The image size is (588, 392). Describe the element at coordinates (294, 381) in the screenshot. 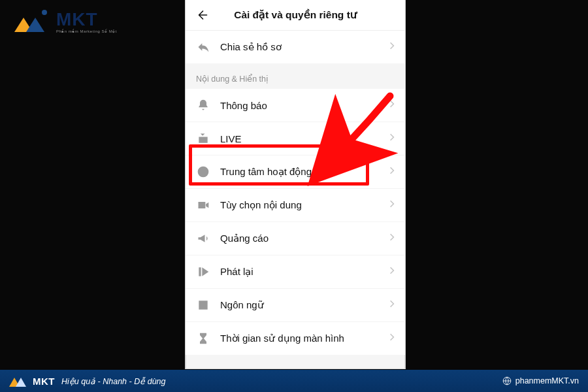

I see `footer-bar: MKT Hiệu quả - Nhanh - Dễ dùng phanmemMK…` at that location.